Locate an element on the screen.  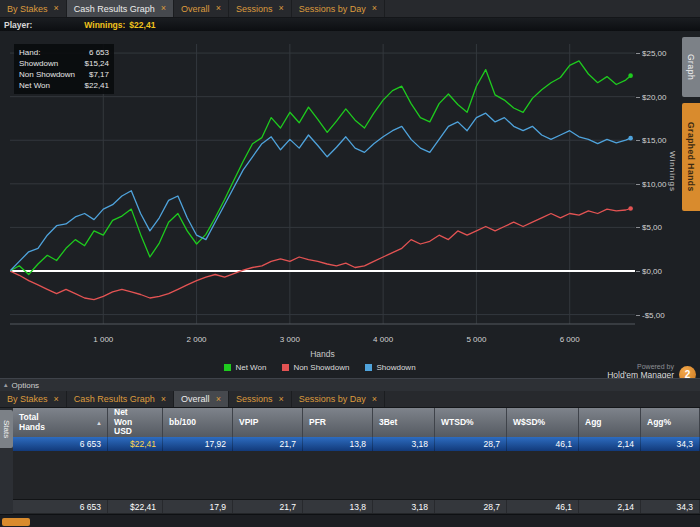
info-value: $22,41 is located at coordinates (97, 86).